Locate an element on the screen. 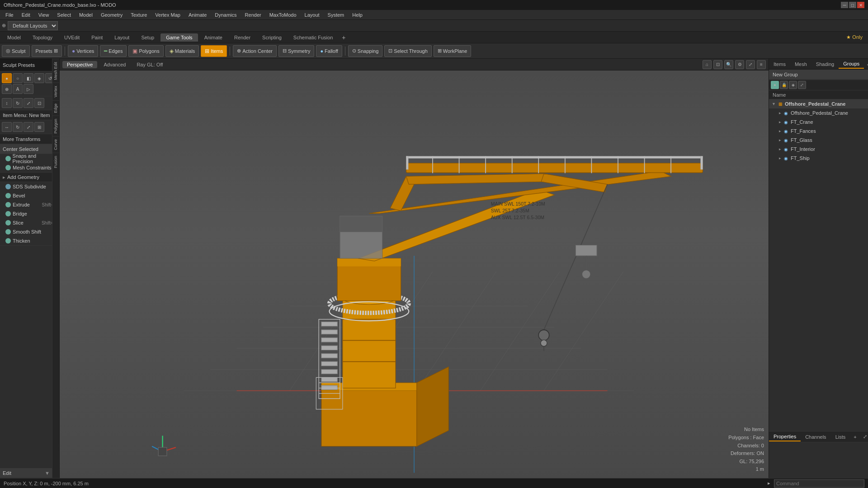 The height and width of the screenshot is (488, 868). vp-menu-button: ≡ is located at coordinates (761, 65).